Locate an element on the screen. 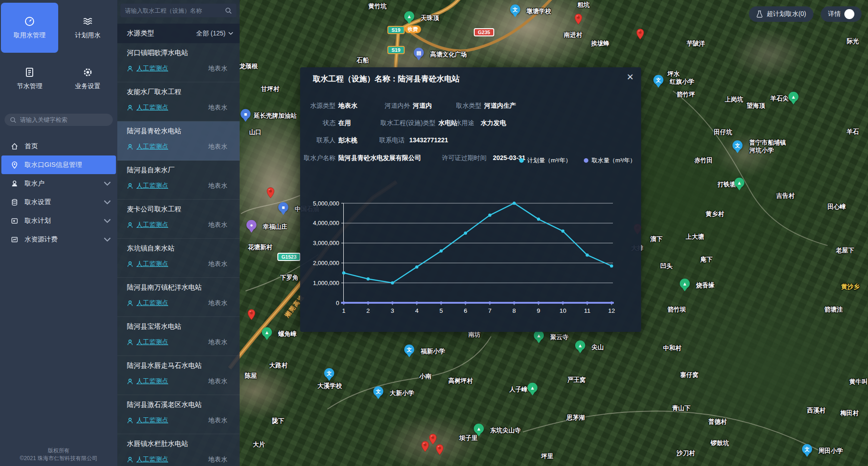 The width and height of the screenshot is (868, 466). map-place-label: 山口 is located at coordinates (256, 132).